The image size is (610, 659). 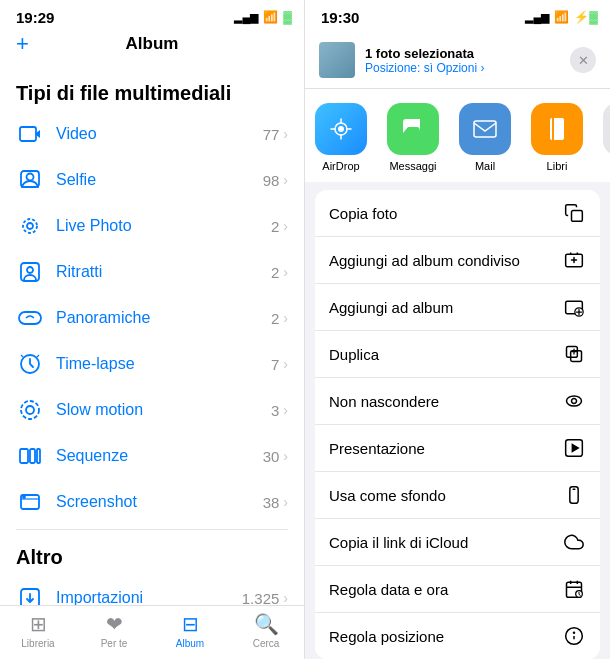 I want to click on share-options-link: Opzioni ›, so click(x=460, y=68).